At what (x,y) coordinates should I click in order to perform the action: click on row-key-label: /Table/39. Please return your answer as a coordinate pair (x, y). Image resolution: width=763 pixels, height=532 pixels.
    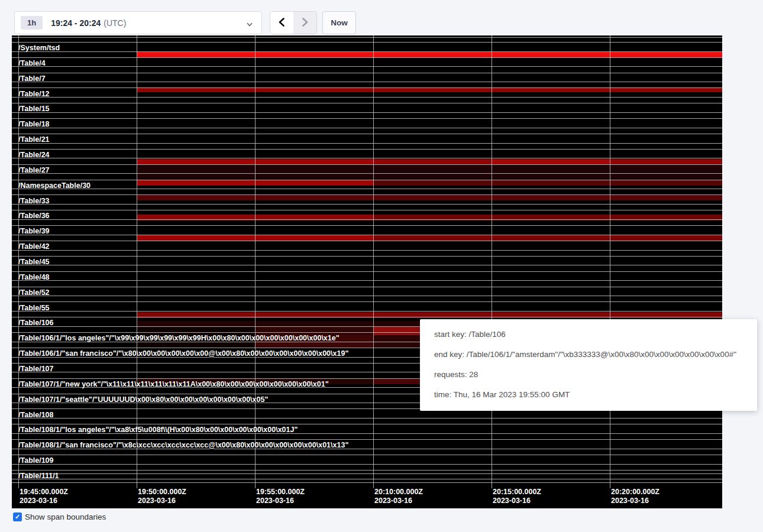
    Looking at the image, I should click on (34, 231).